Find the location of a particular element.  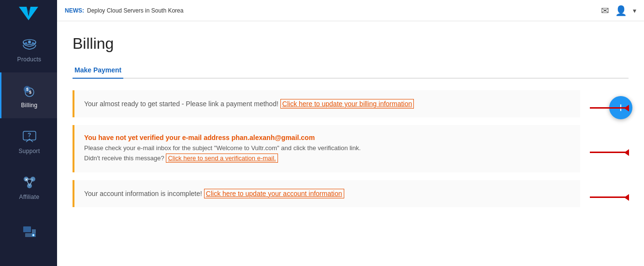

sidebar-item-affiliate-label: Affiliate is located at coordinates (29, 197).